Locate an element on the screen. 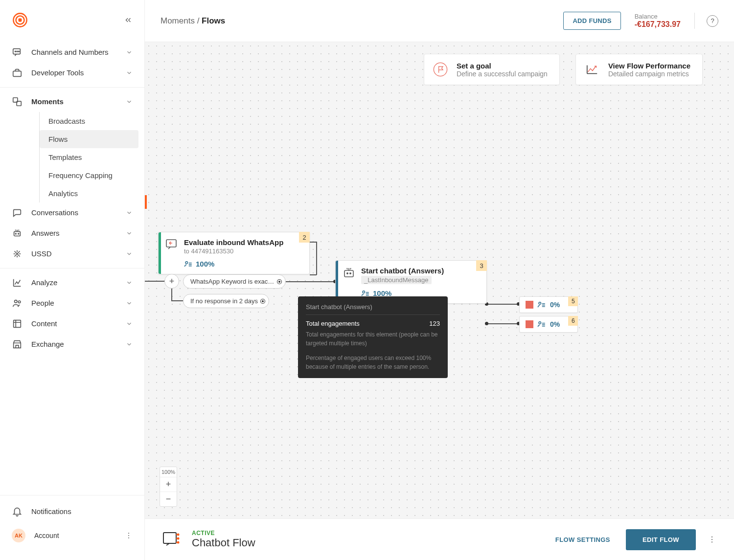 The width and height of the screenshot is (734, 560). card-title: Set a goal is located at coordinates (502, 66).